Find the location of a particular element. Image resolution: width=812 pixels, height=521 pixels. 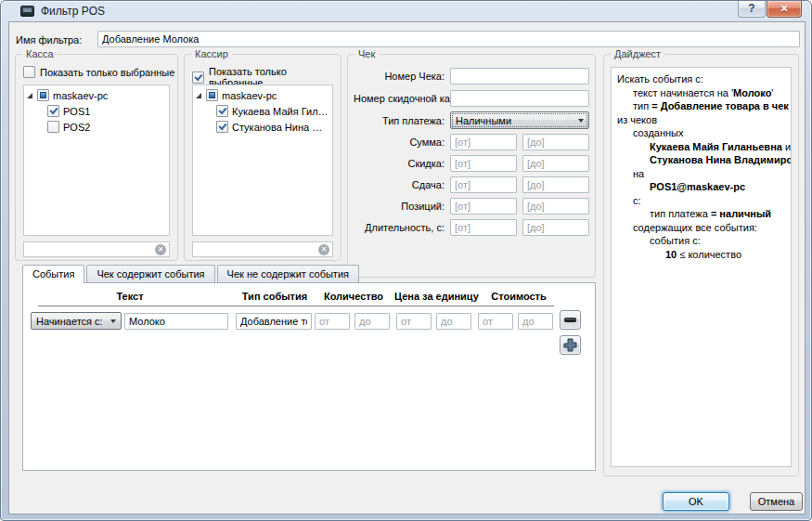

check-group: Чек Номер Чека: Номер скидочной карты: Т… is located at coordinates (471, 165).